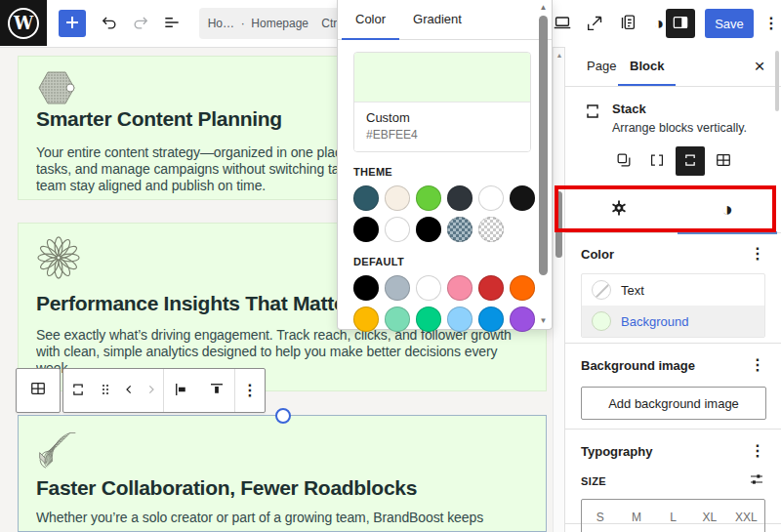  I want to click on tab-settings, so click(619, 209).